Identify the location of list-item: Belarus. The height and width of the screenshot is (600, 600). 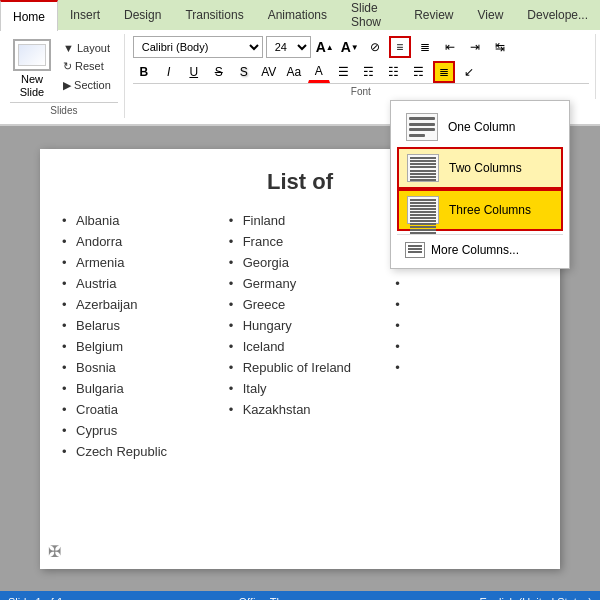
(134, 326).